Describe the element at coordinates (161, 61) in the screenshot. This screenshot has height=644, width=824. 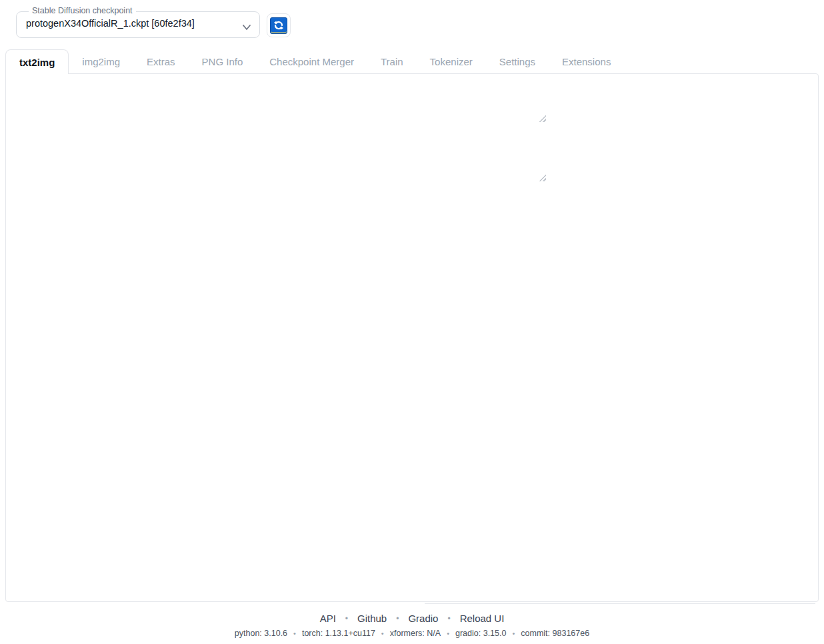
I see `tab-extras: Extras` at that location.